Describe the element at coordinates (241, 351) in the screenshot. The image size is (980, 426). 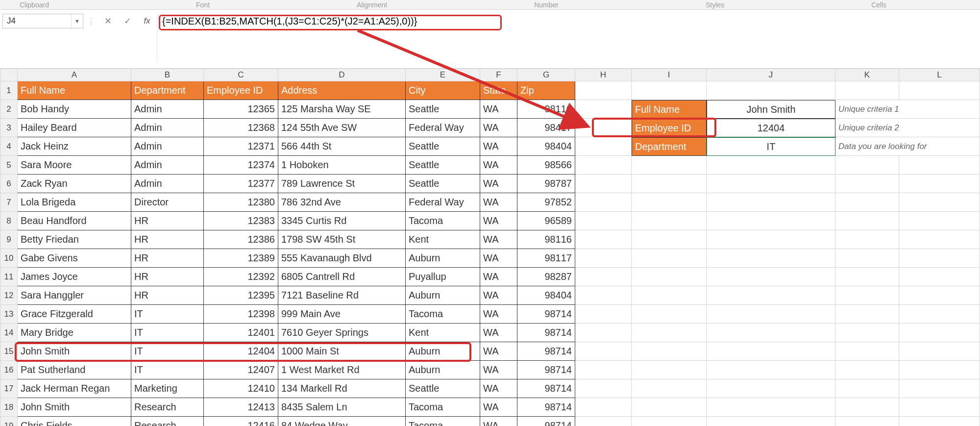
I see `table-cell: 12404` at that location.